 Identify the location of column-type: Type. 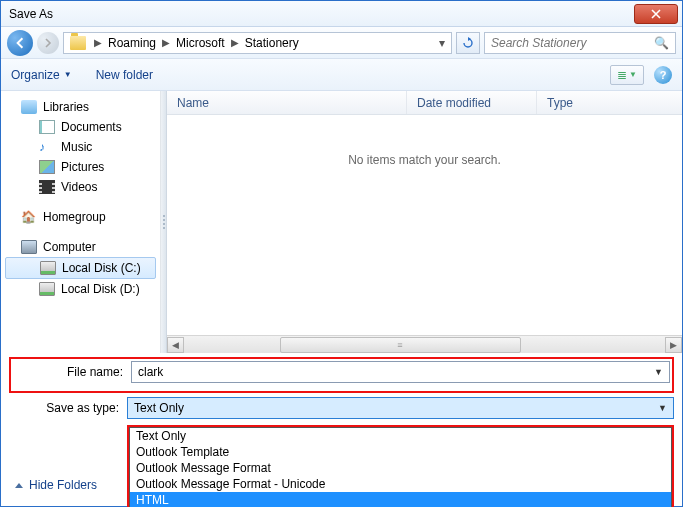
(610, 102).